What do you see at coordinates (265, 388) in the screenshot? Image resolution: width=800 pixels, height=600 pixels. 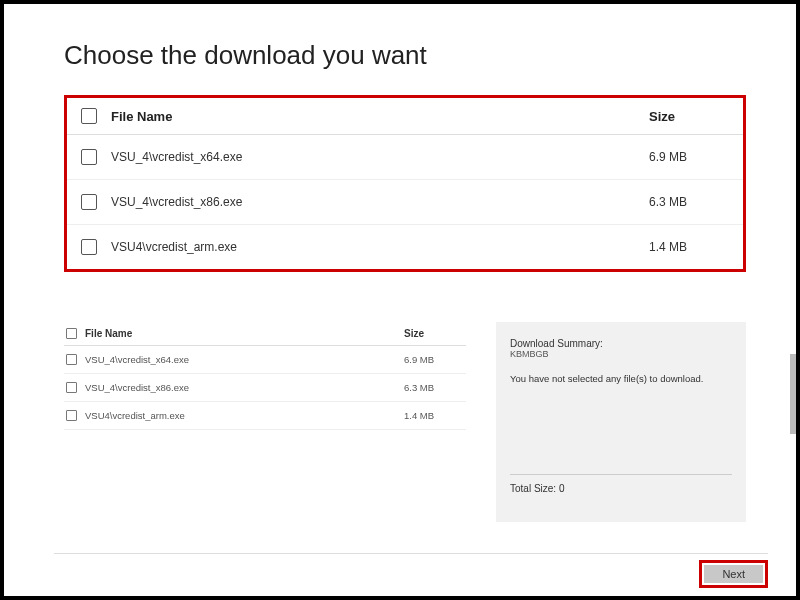 I see `file-row-small: VSU_4\vcredist_x86.exe 6.3 MB` at bounding box center [265, 388].